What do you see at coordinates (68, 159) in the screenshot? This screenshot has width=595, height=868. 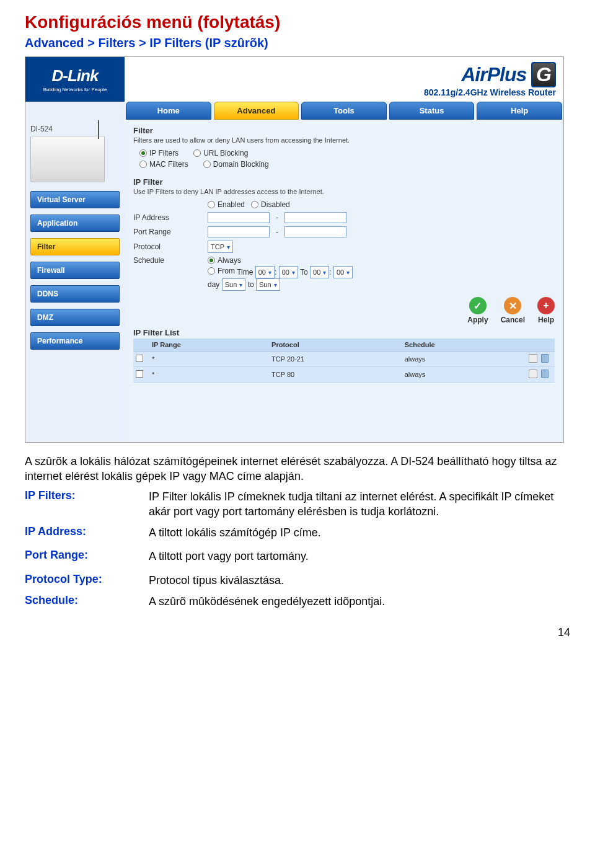 I see `product-image` at bounding box center [68, 159].